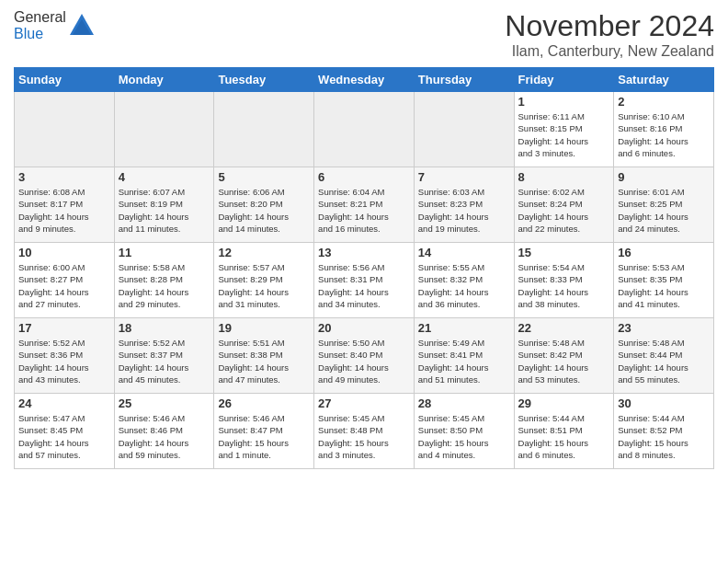  I want to click on day-number: 15, so click(564, 252).